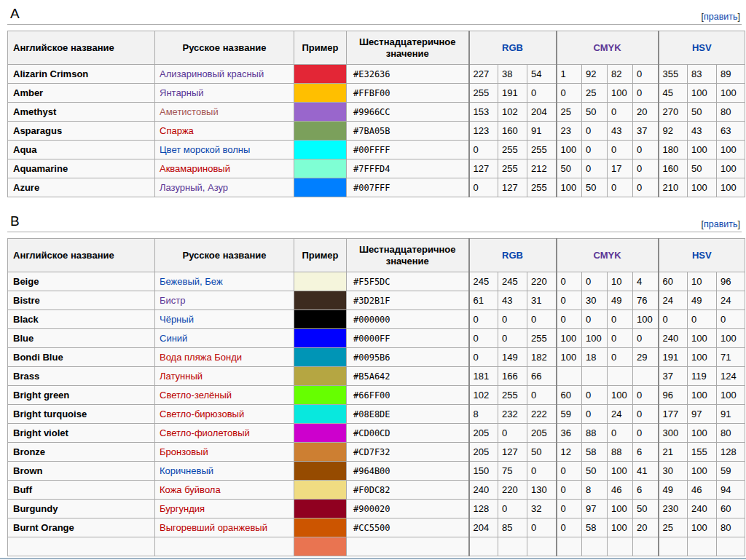 The image size is (746, 560). Describe the element at coordinates (673, 358) in the screenshot. I see `hsv-h-value: 191` at that location.